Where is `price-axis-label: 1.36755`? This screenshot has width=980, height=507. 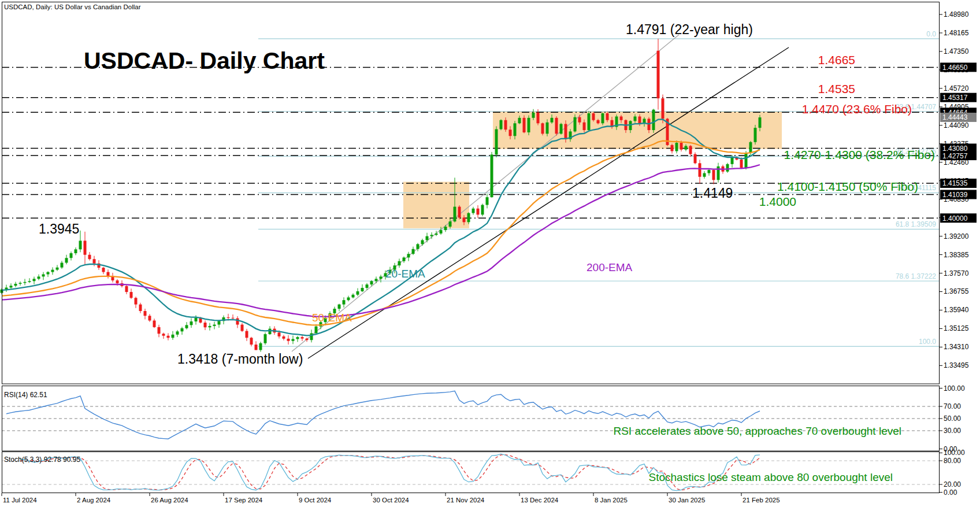 price-axis-label: 1.36755 is located at coordinates (956, 291).